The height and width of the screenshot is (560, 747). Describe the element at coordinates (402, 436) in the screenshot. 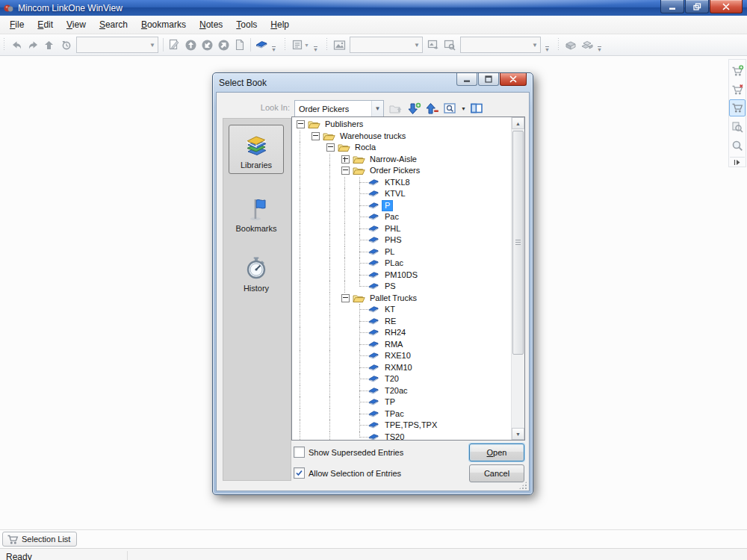

I see `tree-item-ts20: TS20` at that location.